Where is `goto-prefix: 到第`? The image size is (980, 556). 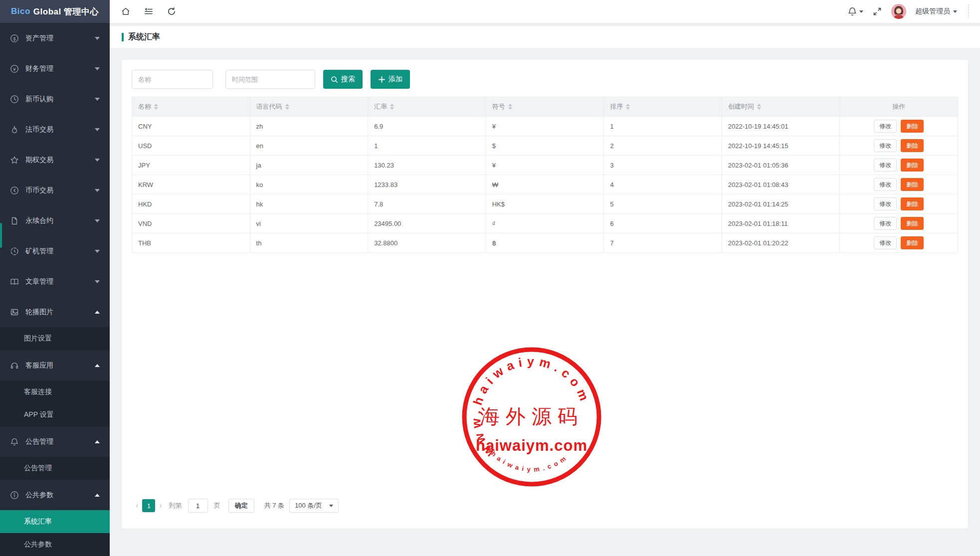
goto-prefix: 到第 is located at coordinates (176, 506).